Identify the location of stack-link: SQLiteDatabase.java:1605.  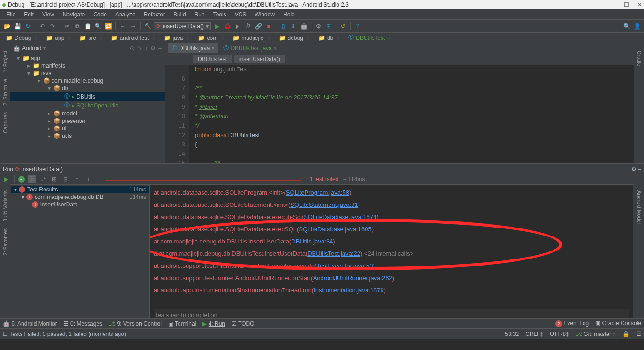
(335, 229).